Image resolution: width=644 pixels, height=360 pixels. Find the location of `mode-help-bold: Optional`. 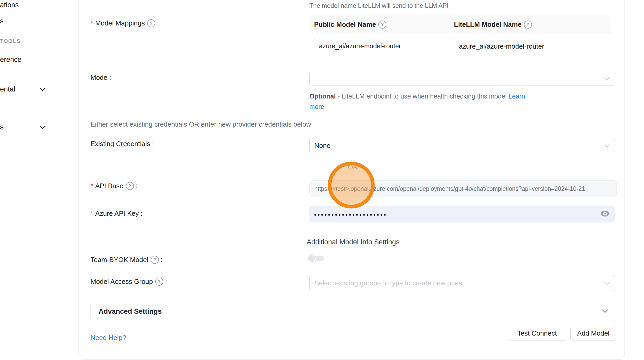

mode-help-bold: Optional is located at coordinates (322, 96).